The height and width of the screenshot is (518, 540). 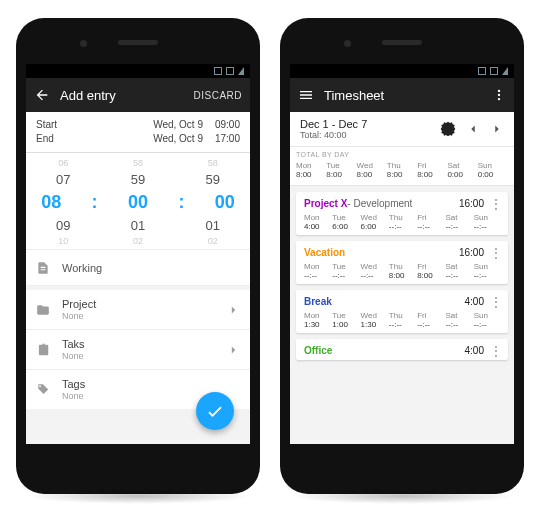 What do you see at coordinates (402, 170) in the screenshot?
I see `day-total-col: Thu8:00` at bounding box center [402, 170].